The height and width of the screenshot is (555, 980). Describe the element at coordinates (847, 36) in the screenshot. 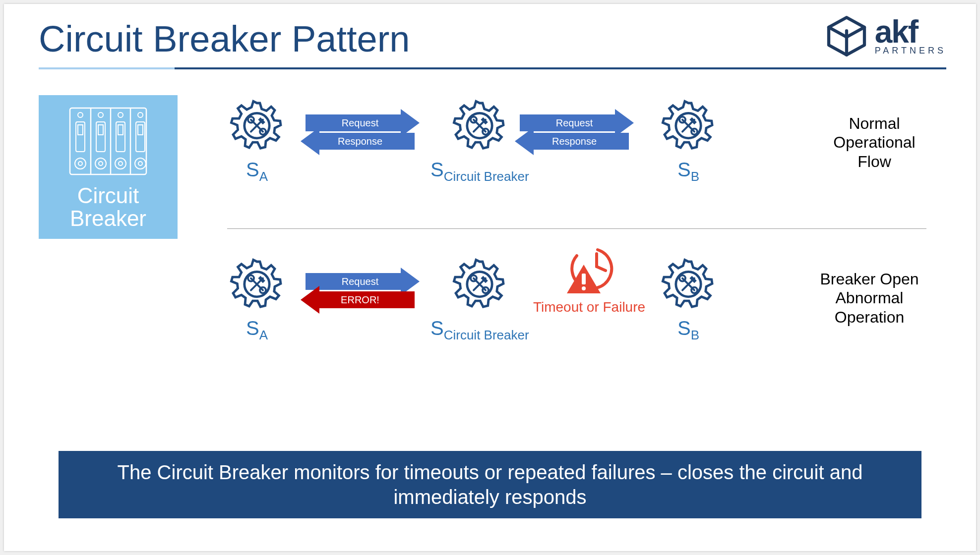

I see `cube-icon` at that location.